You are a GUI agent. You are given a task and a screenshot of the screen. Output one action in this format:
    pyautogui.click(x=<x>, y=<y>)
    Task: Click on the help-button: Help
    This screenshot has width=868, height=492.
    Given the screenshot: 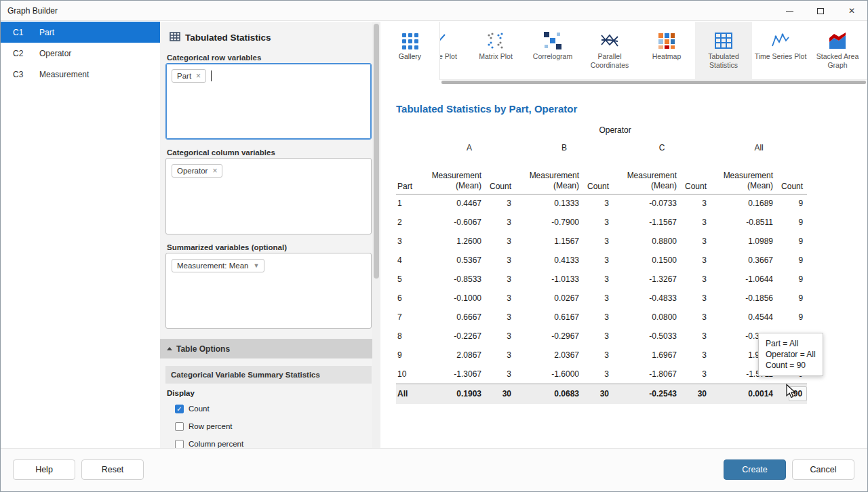 What is the action you would take?
    pyautogui.click(x=44, y=470)
    